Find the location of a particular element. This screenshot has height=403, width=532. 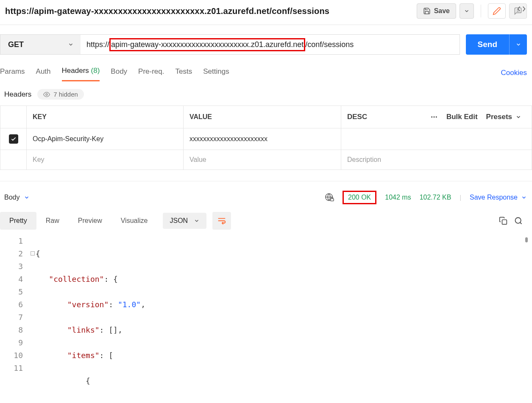

view-pretty: Pretty is located at coordinates (18, 221).